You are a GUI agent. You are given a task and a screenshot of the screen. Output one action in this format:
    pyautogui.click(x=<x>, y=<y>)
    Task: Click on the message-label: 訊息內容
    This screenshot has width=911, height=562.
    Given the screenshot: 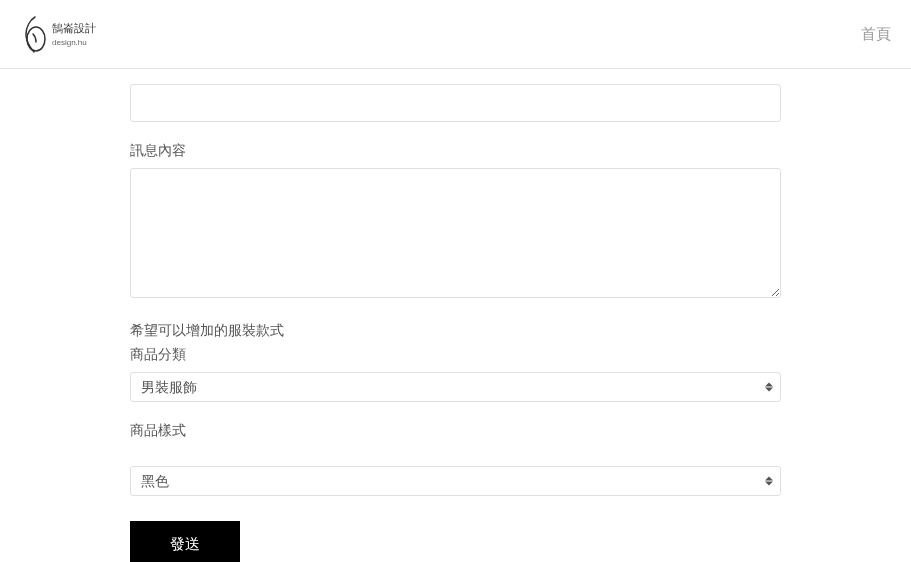 What is the action you would take?
    pyautogui.click(x=456, y=151)
    